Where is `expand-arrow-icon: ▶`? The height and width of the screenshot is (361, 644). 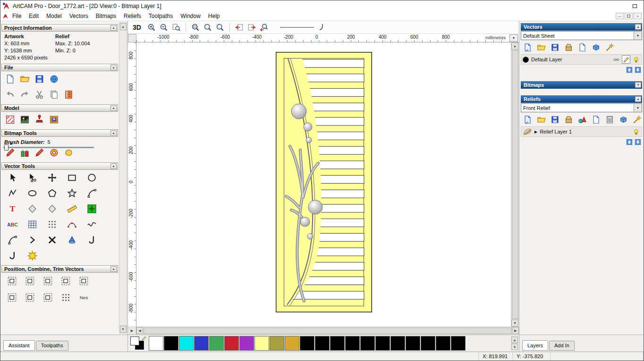 expand-arrow-icon: ▶ is located at coordinates (536, 132).